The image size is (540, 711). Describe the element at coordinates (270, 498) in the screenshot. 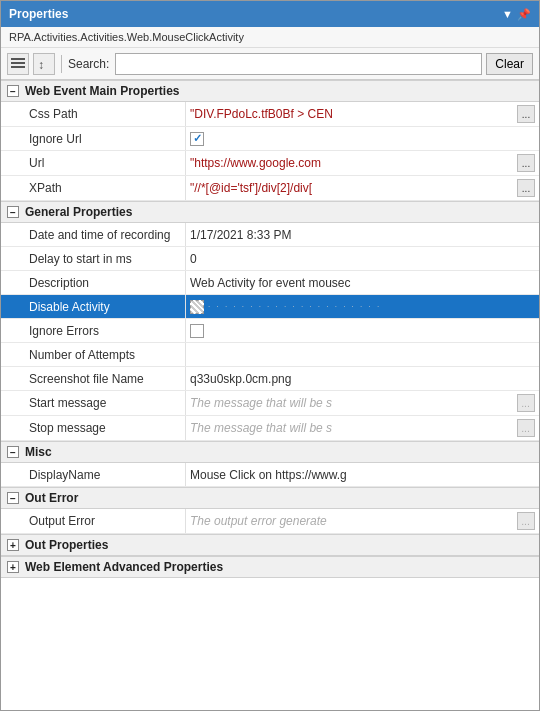

I see `section-header-out-error: − Out Error` at that location.